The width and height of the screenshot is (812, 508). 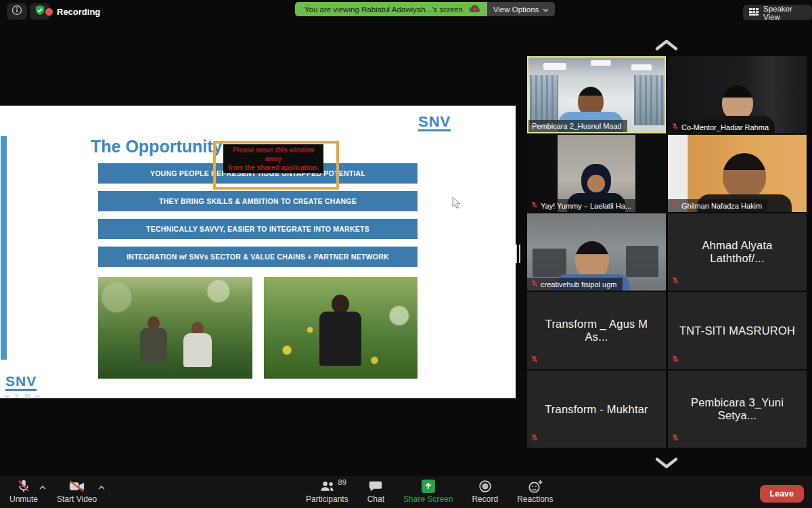 I want to click on participant-name: Co-Mentor_Hadiar Rahma, so click(x=725, y=127).